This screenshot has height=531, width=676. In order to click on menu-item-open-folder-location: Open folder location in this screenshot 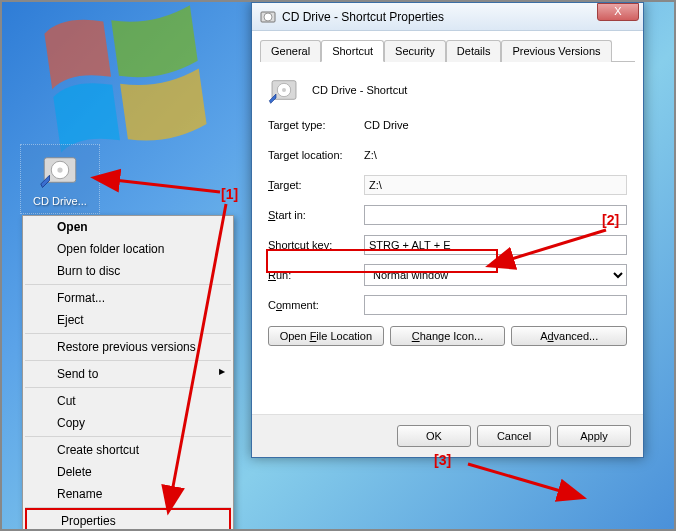, I will do `click(128, 249)`.